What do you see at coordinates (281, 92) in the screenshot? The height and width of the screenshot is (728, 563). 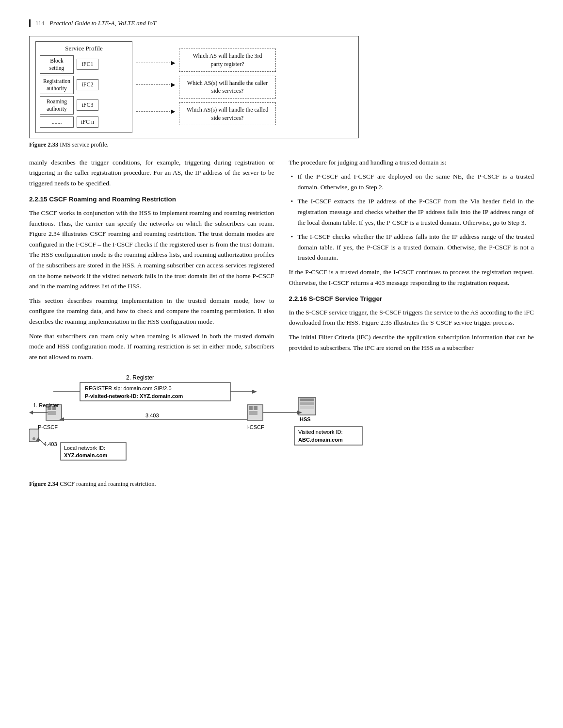 I see `figure-33-container: Service Profile Blocksetting iFC1 Regist…` at bounding box center [281, 92].